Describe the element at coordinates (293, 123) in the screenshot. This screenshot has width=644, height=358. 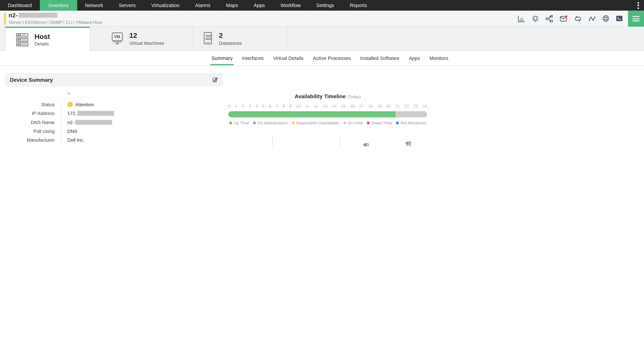
I see `dependent-legend-dot` at that location.